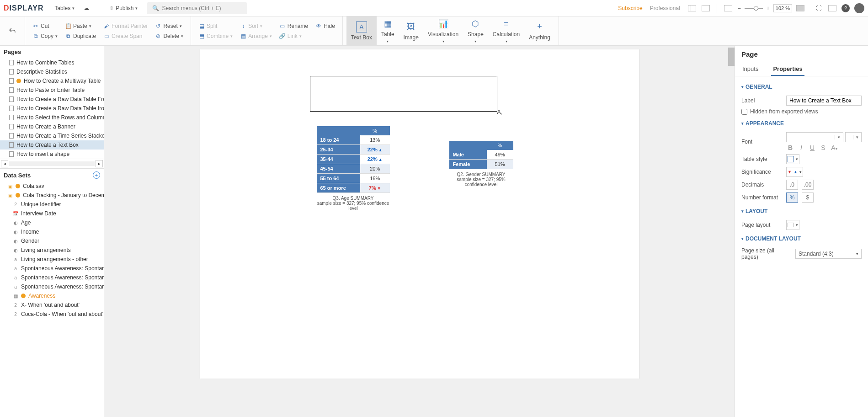 This screenshot has width=868, height=417. I want to click on insert-visualization: 📊 Visualization▾, so click(443, 31).